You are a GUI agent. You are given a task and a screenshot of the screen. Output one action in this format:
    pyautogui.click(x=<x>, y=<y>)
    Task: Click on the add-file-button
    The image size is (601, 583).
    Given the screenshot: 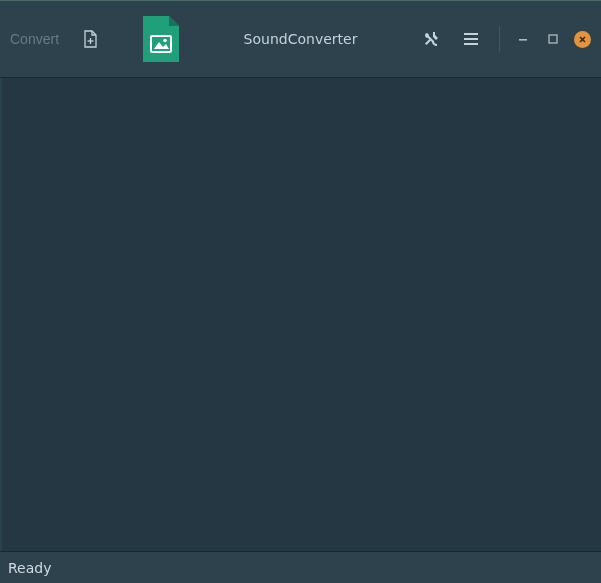 What is the action you would take?
    pyautogui.click(x=91, y=39)
    